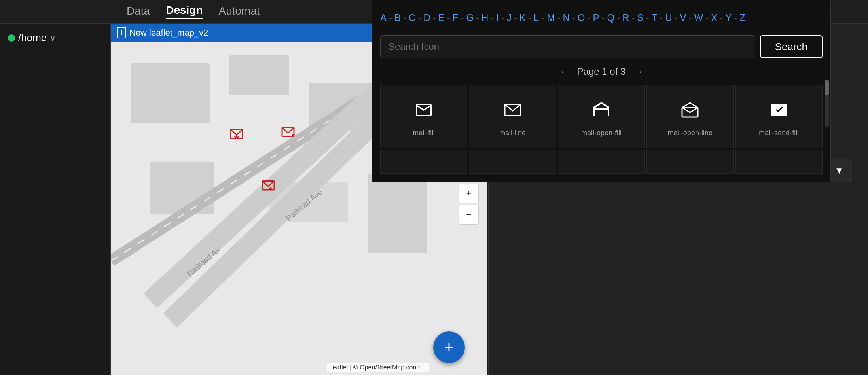 The image size is (868, 375). I want to click on icon-label-mail-open-fill: mail-open-fill, so click(601, 133).